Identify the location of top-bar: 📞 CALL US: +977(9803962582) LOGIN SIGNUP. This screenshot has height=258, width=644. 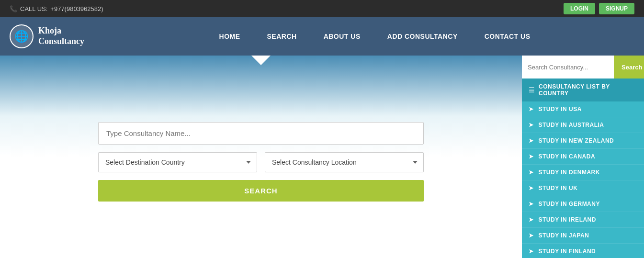
(322, 9).